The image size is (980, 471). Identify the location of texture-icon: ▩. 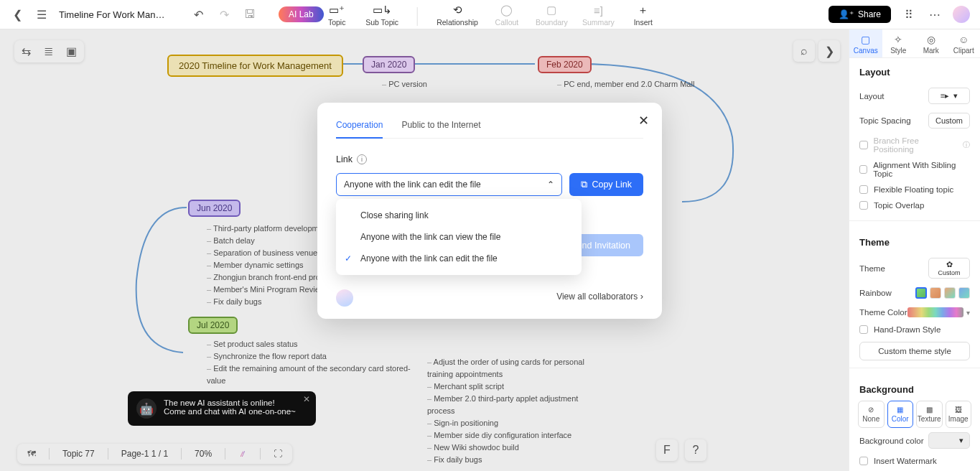
(929, 409).